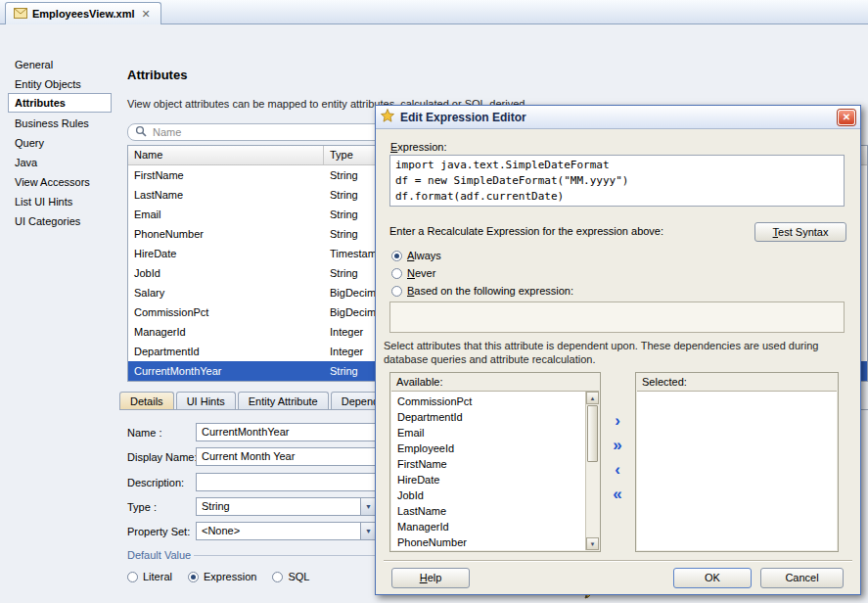 The width and height of the screenshot is (868, 603). What do you see at coordinates (617, 471) in the screenshot?
I see `move-left-icon: ‹` at bounding box center [617, 471].